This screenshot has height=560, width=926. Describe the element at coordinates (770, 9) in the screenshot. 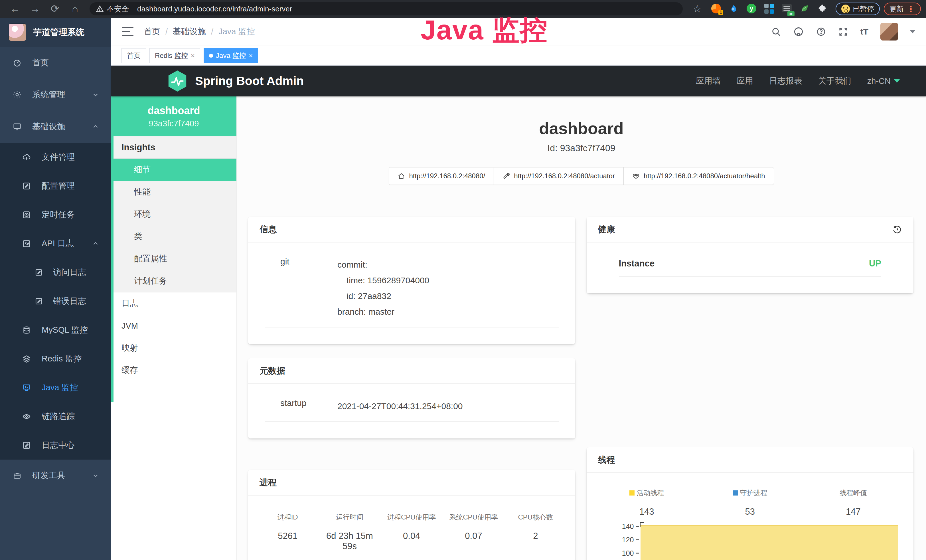

I see `extension-grid-icon` at that location.